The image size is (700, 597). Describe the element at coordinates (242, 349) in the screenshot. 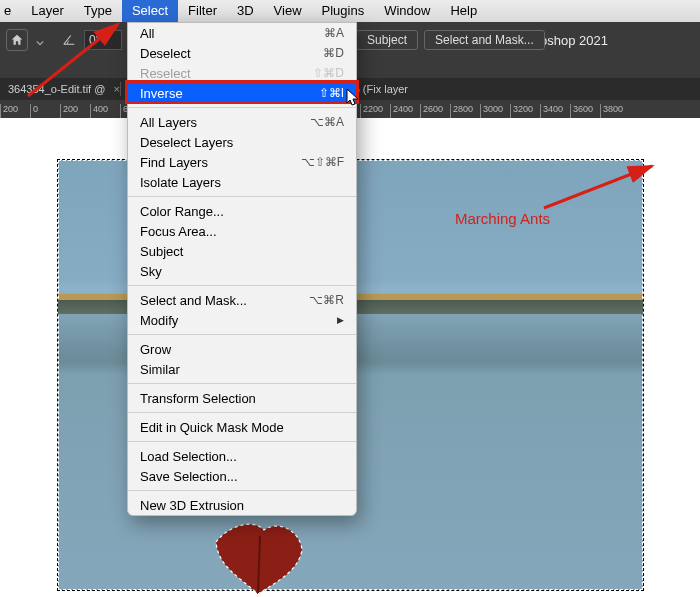

I see `menu-item-grow: Grow` at that location.